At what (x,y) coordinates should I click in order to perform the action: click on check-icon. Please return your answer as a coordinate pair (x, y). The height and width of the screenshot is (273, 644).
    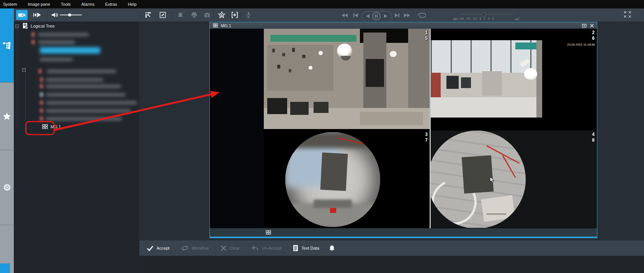
    Looking at the image, I should click on (150, 248).